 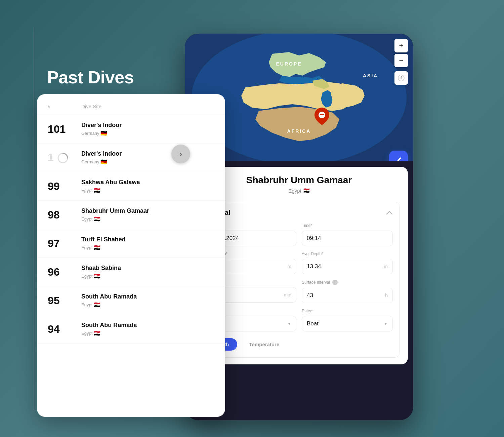 What do you see at coordinates (131, 158) in the screenshot?
I see `list-item: 1 Diver's Indoor Germany 🇩🇪` at bounding box center [131, 158].